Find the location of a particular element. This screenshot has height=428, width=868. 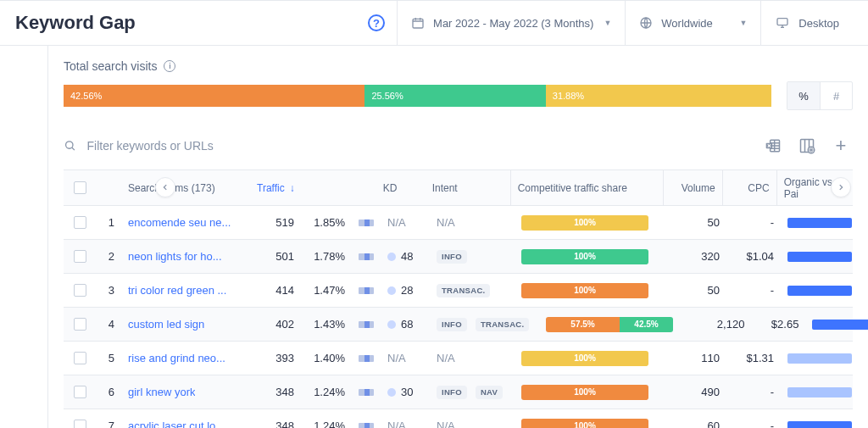

visits-stacked-bar: 42.56%25.56%31.88% is located at coordinates (417, 96).